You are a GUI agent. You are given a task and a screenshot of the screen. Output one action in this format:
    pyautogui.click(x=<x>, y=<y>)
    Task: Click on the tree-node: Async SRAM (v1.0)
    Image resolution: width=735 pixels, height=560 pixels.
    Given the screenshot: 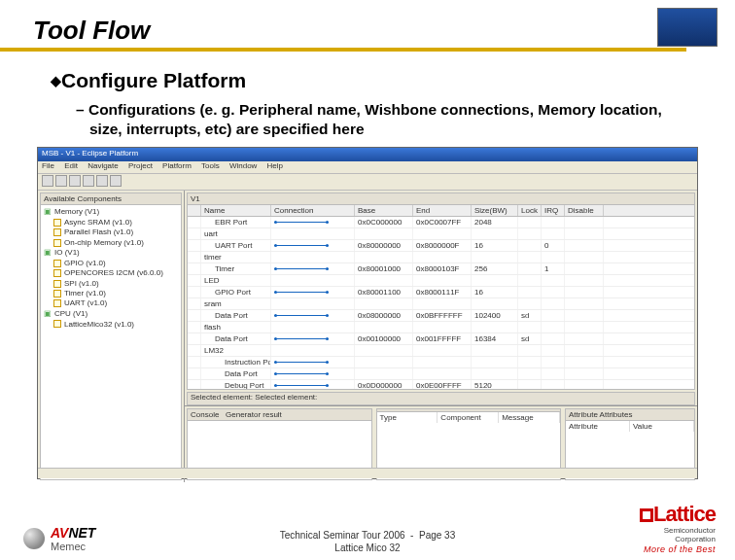 What is the action you would take?
    pyautogui.click(x=111, y=223)
    